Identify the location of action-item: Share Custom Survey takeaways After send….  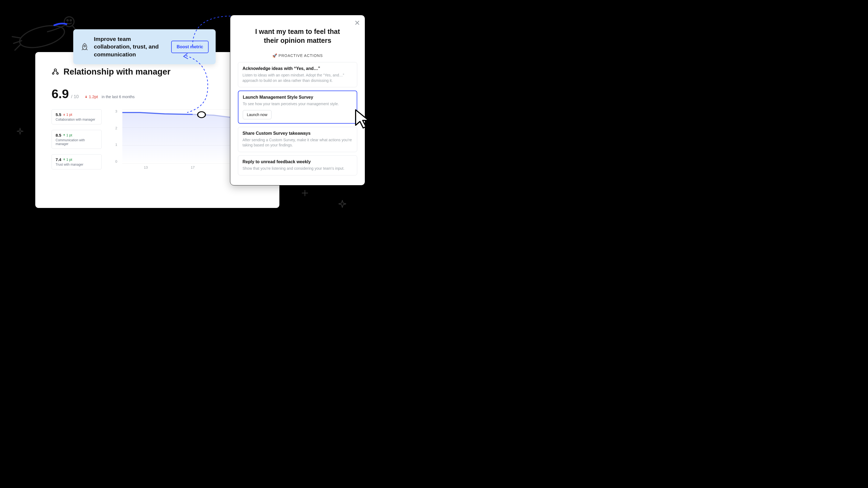
(298, 139).